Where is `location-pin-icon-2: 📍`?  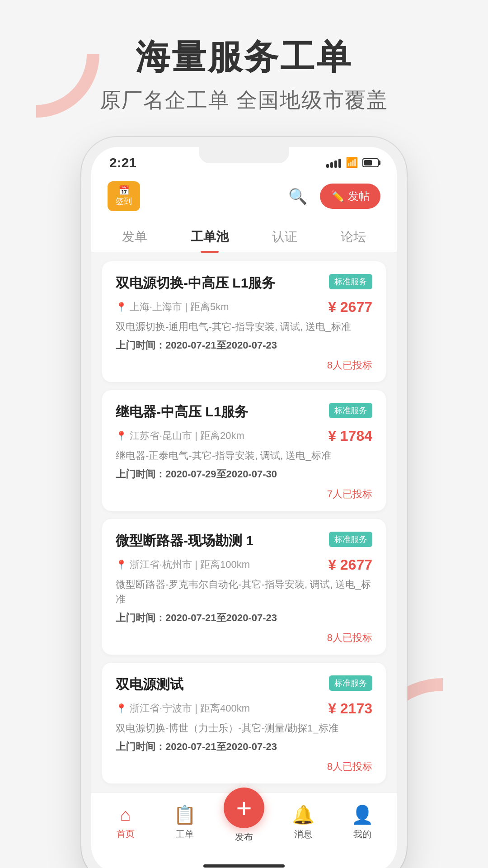
location-pin-icon-2: 📍 is located at coordinates (121, 436).